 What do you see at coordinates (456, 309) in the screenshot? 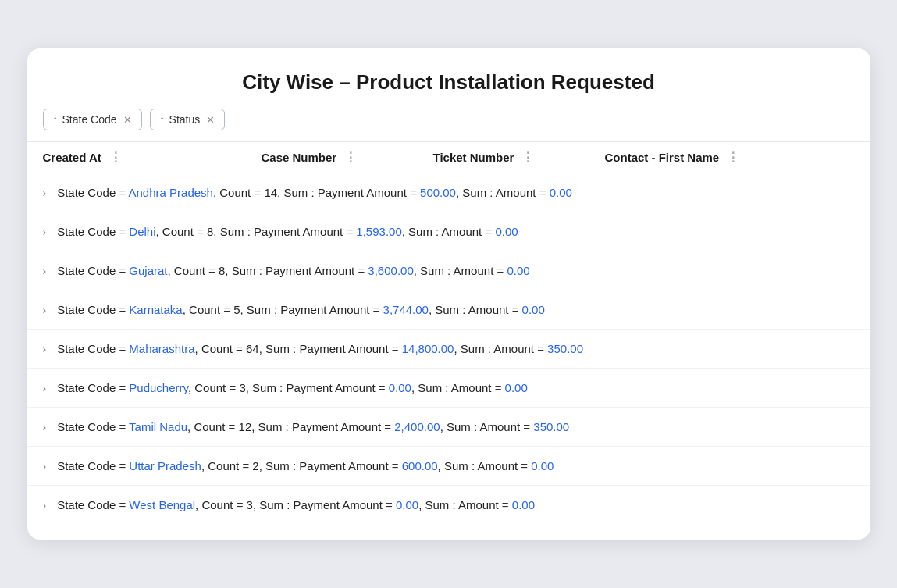
I see `row-content: State Code = Karnataka, Count = 5, Sum :…` at bounding box center [456, 309].